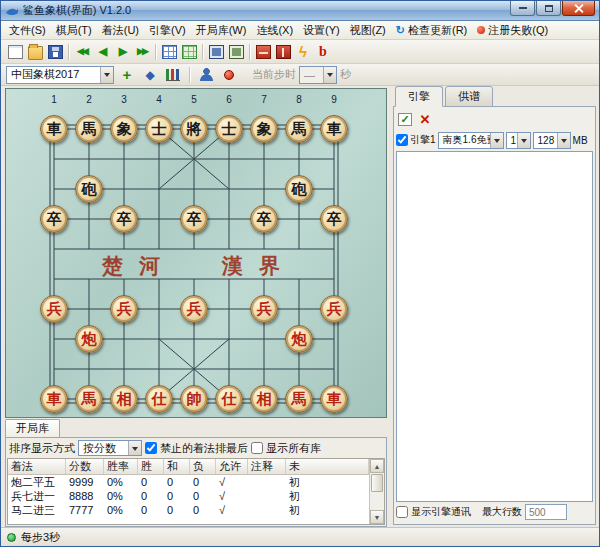 This screenshot has height=547, width=600. I want to click on player-button, so click(206, 75).